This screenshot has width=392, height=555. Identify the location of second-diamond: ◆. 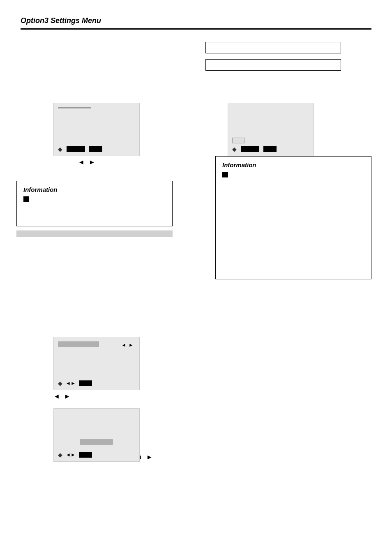
(60, 455).